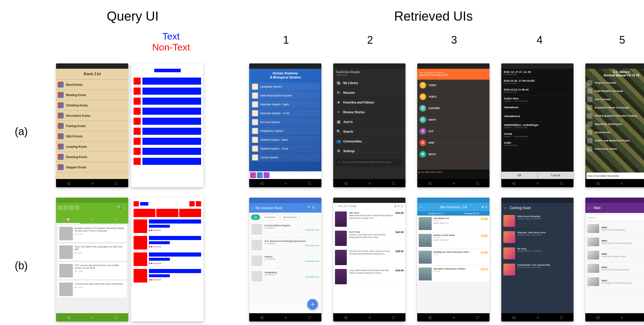 The image size is (644, 325). Describe the element at coordinates (68, 219) in the screenshot. I see `tab-home-icon: 🏠` at that location.